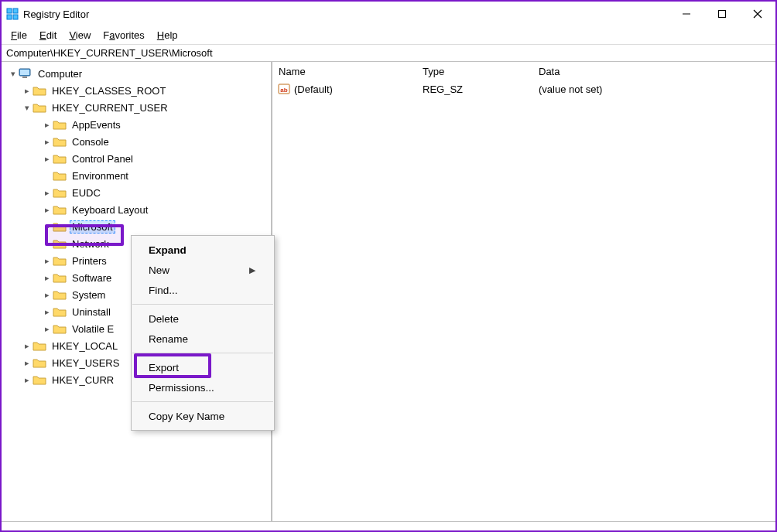  What do you see at coordinates (137, 73) in the screenshot?
I see `tree-node-computer: ▾ Computer` at bounding box center [137, 73].